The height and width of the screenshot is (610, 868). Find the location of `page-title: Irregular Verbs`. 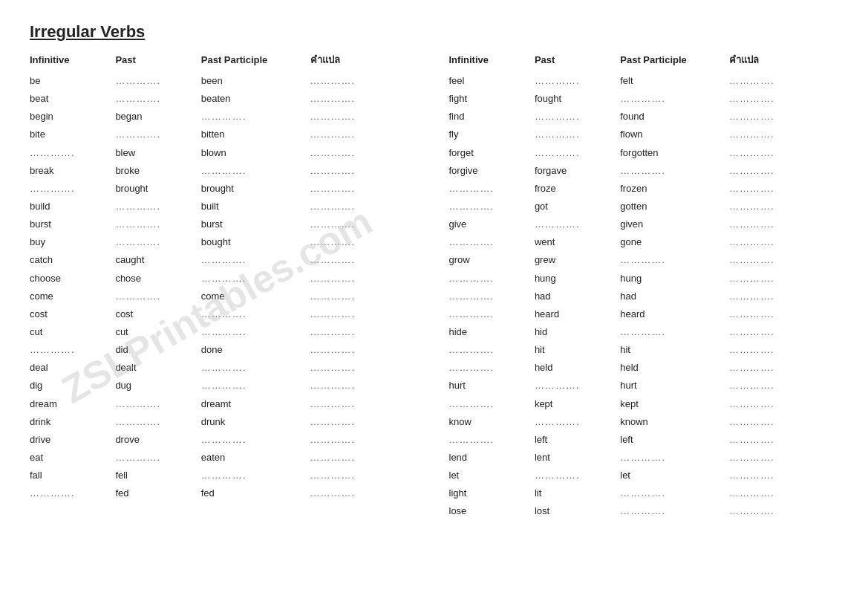

page-title: Irregular Verbs is located at coordinates (434, 32).